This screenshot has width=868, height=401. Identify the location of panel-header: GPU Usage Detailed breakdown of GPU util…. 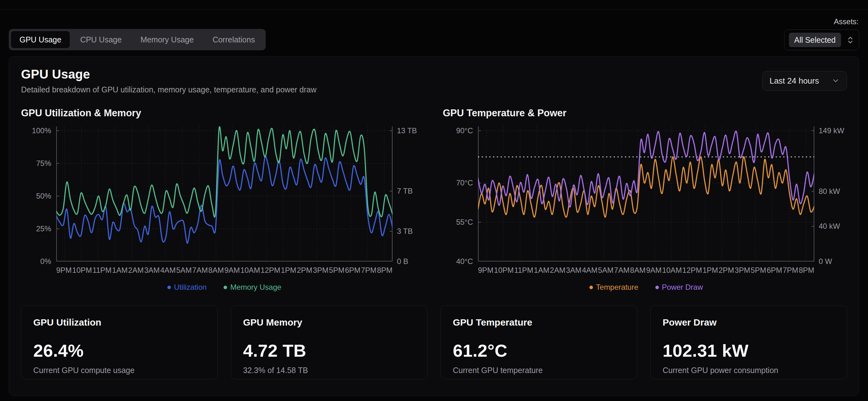
(434, 81).